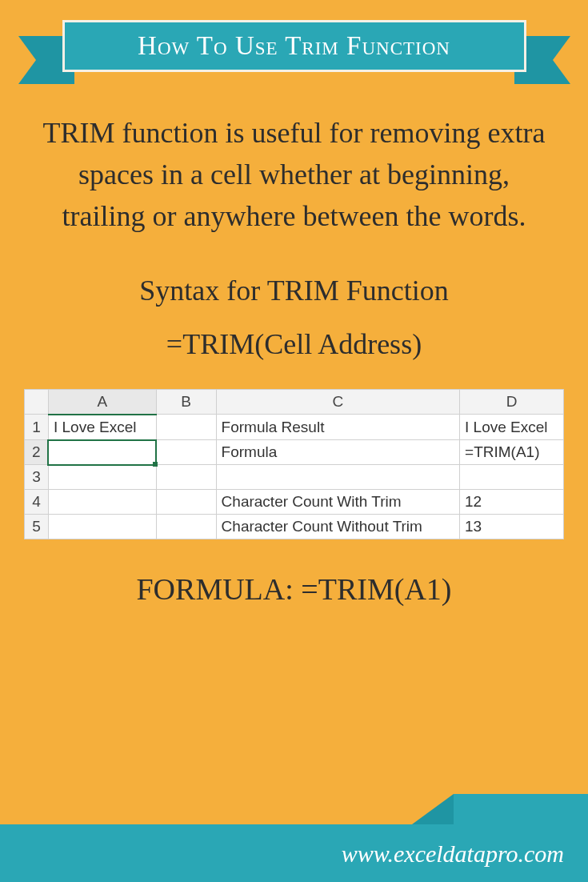 The image size is (588, 882). Describe the element at coordinates (186, 477) in the screenshot. I see `cell-b3` at that location.